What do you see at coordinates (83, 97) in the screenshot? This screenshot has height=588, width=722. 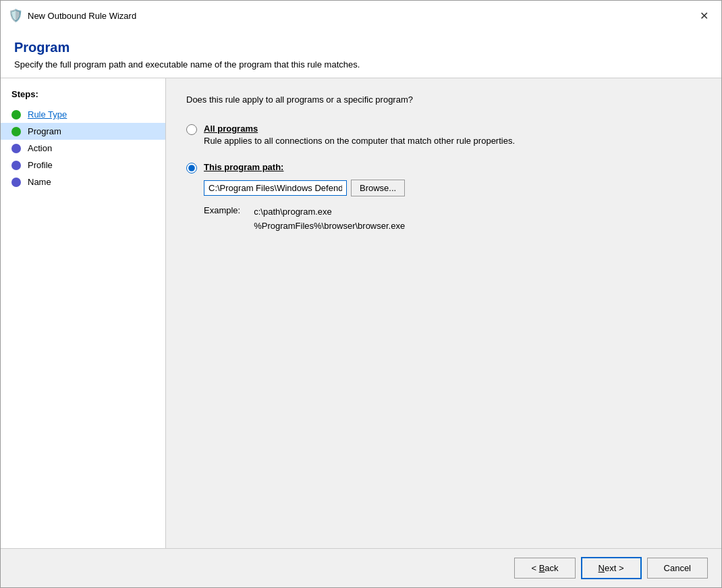 I see `steps-label: Steps:` at bounding box center [83, 97].